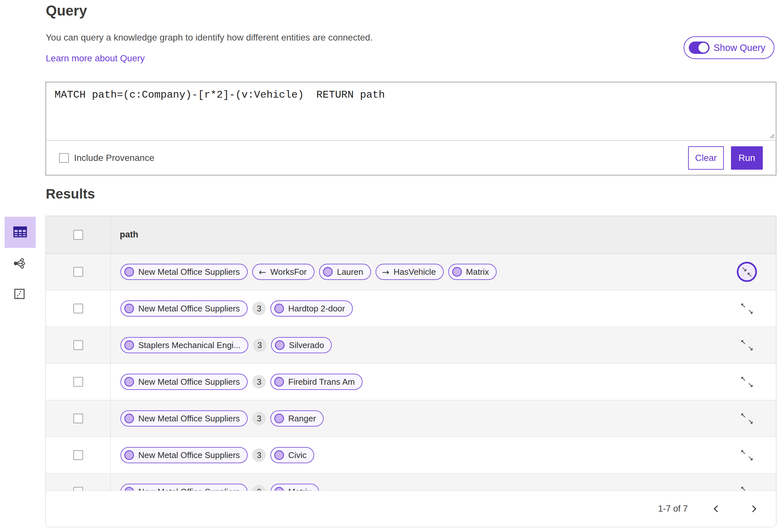  What do you see at coordinates (717, 509) in the screenshot?
I see `chevron-left-icon` at bounding box center [717, 509].